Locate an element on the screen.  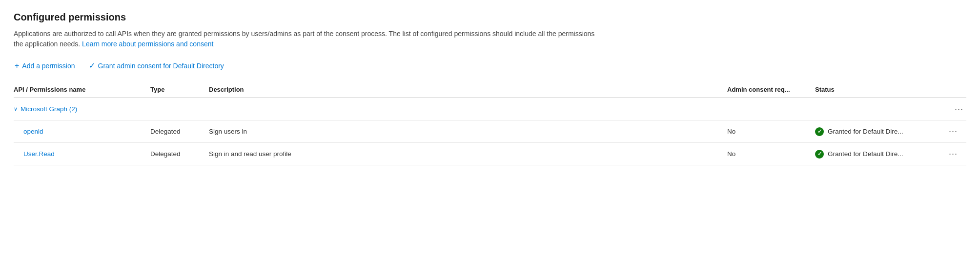
group-name: ∨ Microsoft Graph (2) is located at coordinates (414, 109).